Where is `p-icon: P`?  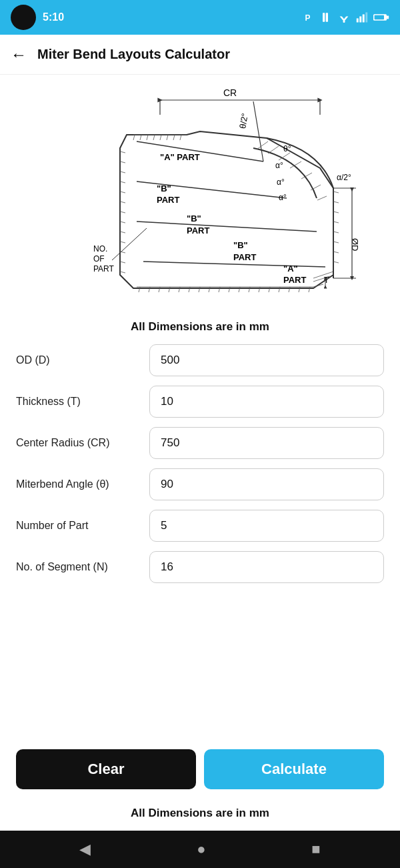
p-icon: P is located at coordinates (310, 17).